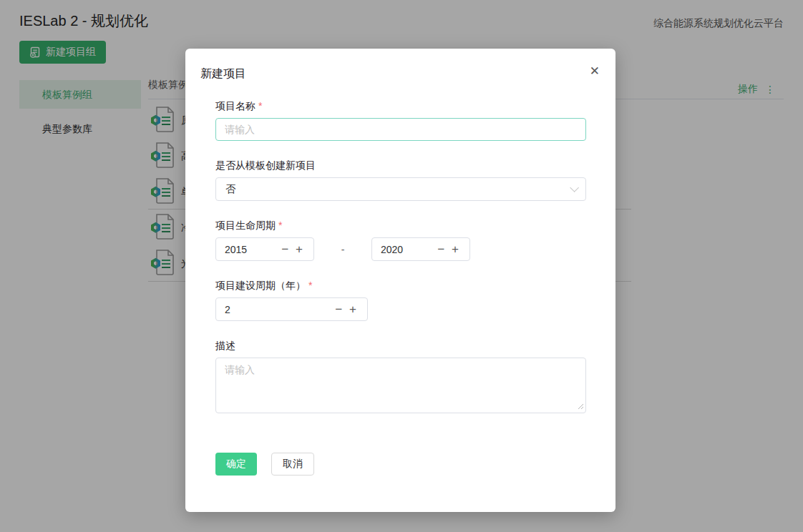 The height and width of the screenshot is (532, 803). Describe the element at coordinates (401, 107) in the screenshot. I see `project-name-label: 项目名称*` at that location.